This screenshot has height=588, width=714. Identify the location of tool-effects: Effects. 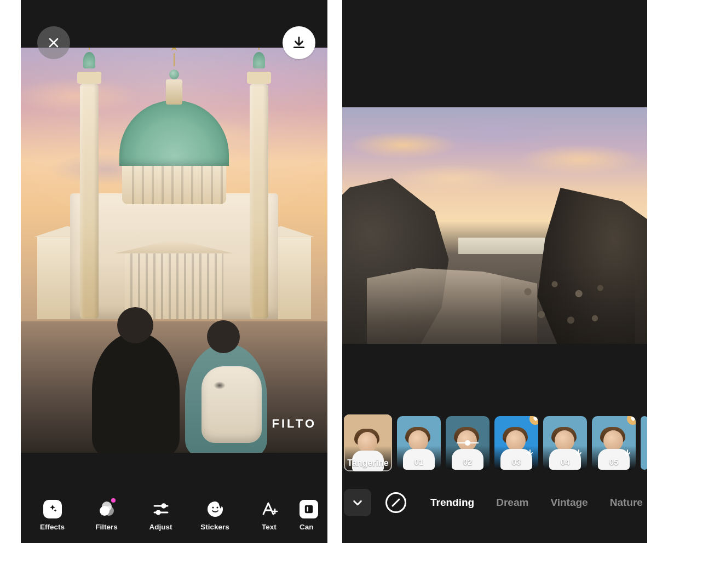
(53, 516).